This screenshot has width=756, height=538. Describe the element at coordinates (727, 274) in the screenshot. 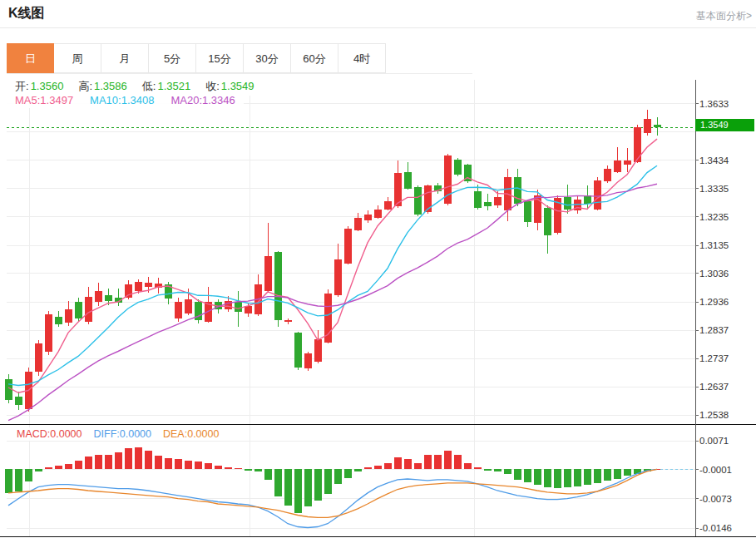

I see `price-axis-label: 1.3036` at that location.